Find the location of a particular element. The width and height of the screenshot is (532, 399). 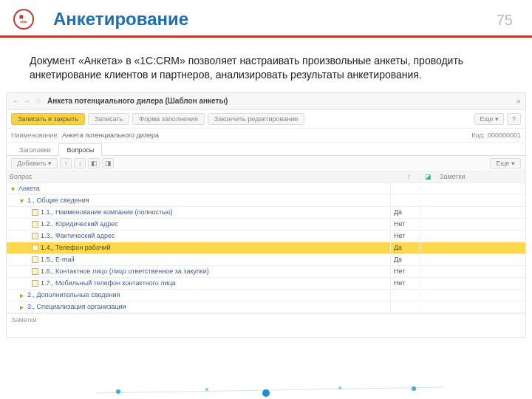

toolbar-icon-2: ◨ is located at coordinates (108, 163).